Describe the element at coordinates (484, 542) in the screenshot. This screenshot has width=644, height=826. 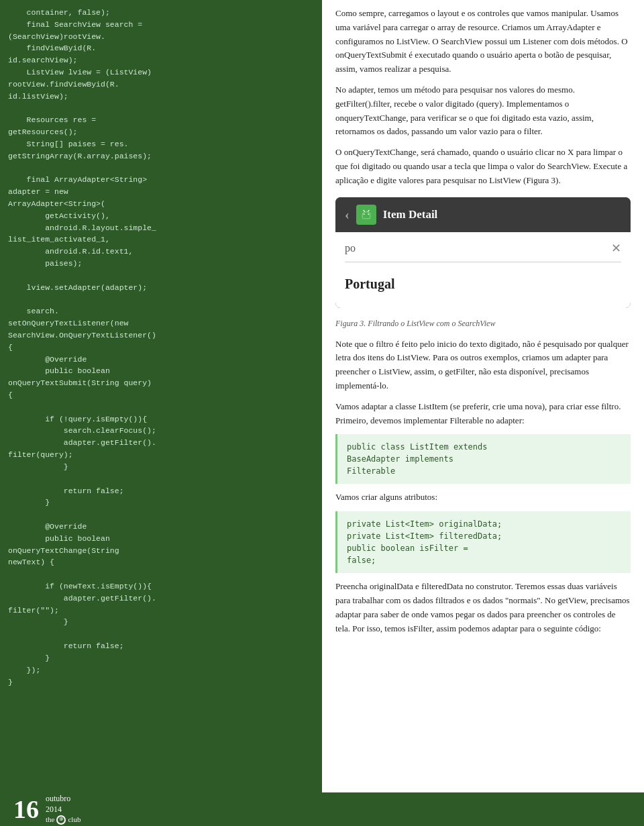
I see `code-box-2-text: private List<Item> originalData; private…` at that location.